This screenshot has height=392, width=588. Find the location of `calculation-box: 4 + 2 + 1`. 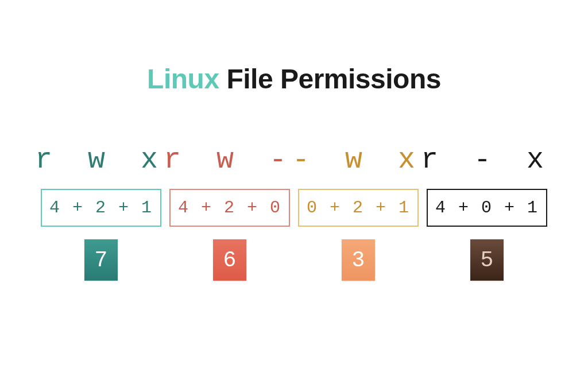

calculation-box: 4 + 2 + 1 is located at coordinates (101, 208).